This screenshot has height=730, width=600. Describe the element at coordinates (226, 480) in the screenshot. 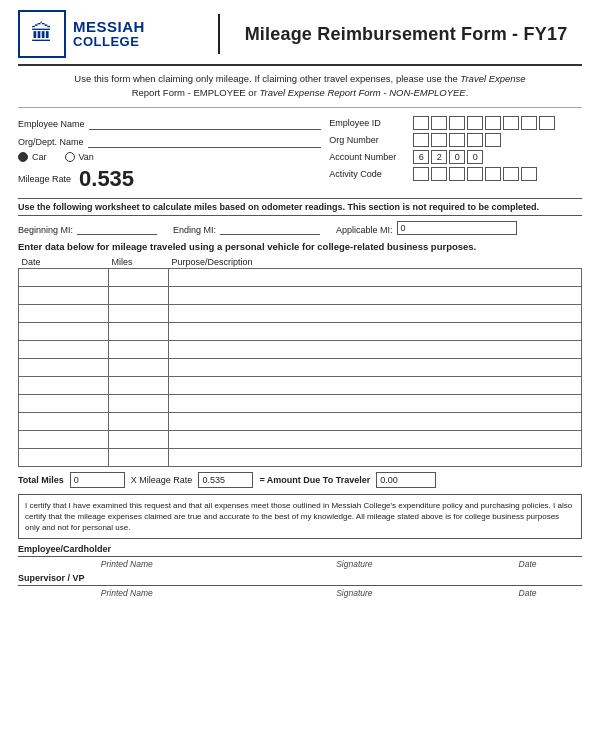

I see `mileage-rate-totals: 0.535` at that location.